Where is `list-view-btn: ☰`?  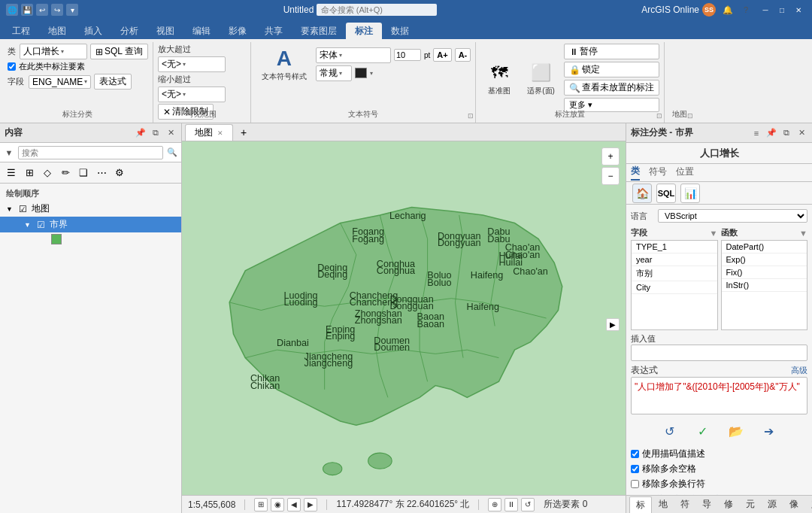
list-view-btn: ☰ is located at coordinates (11, 173).